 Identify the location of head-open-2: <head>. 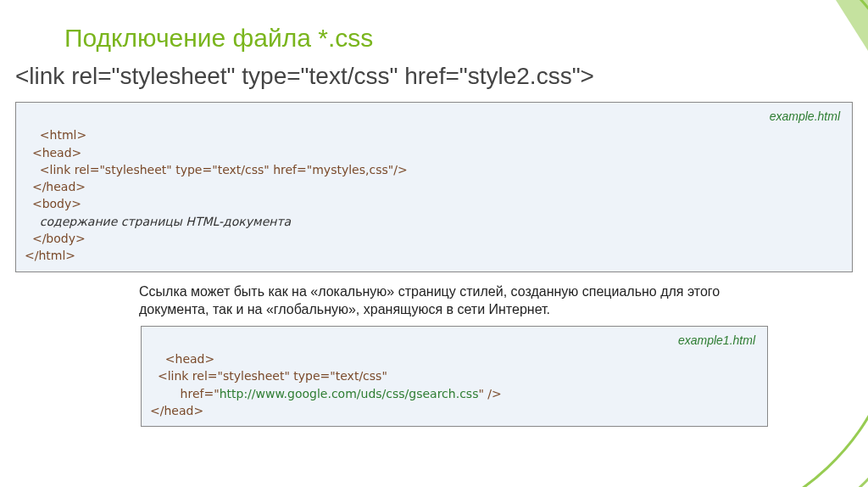
(190, 359).